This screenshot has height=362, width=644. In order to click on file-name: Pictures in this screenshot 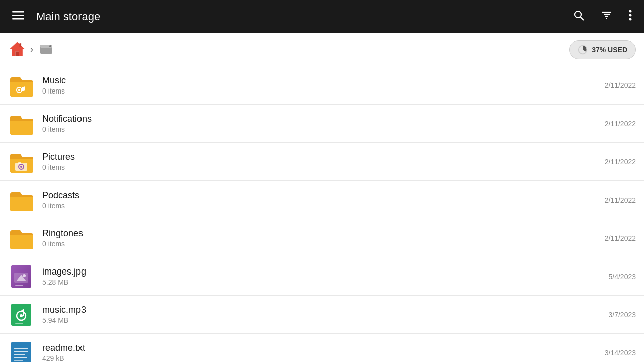, I will do `click(324, 157)`.